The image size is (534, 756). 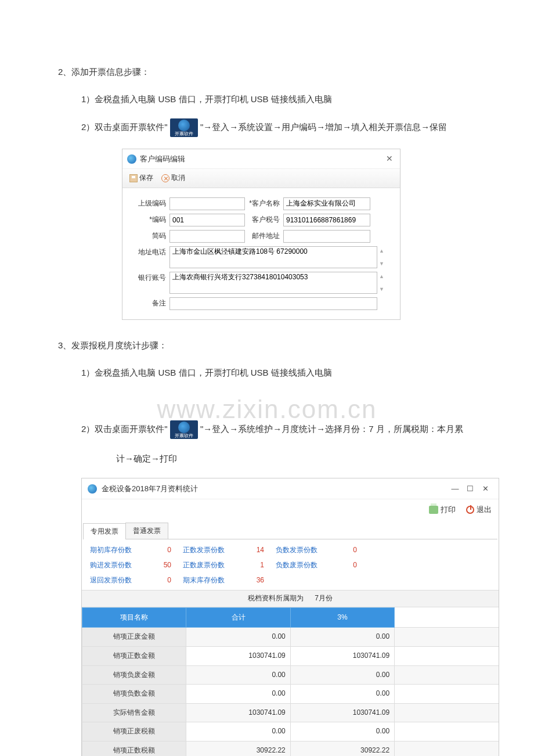 I want to click on summary-label: 负数废票份数, so click(x=299, y=566).